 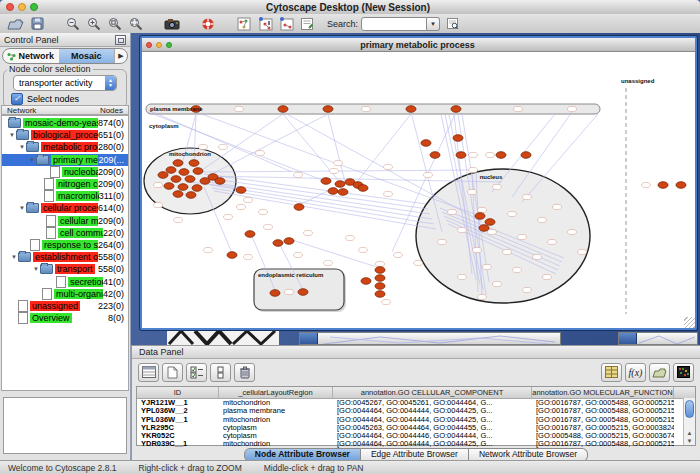 I want to click on tab-network: Network, so click(x=31, y=56).